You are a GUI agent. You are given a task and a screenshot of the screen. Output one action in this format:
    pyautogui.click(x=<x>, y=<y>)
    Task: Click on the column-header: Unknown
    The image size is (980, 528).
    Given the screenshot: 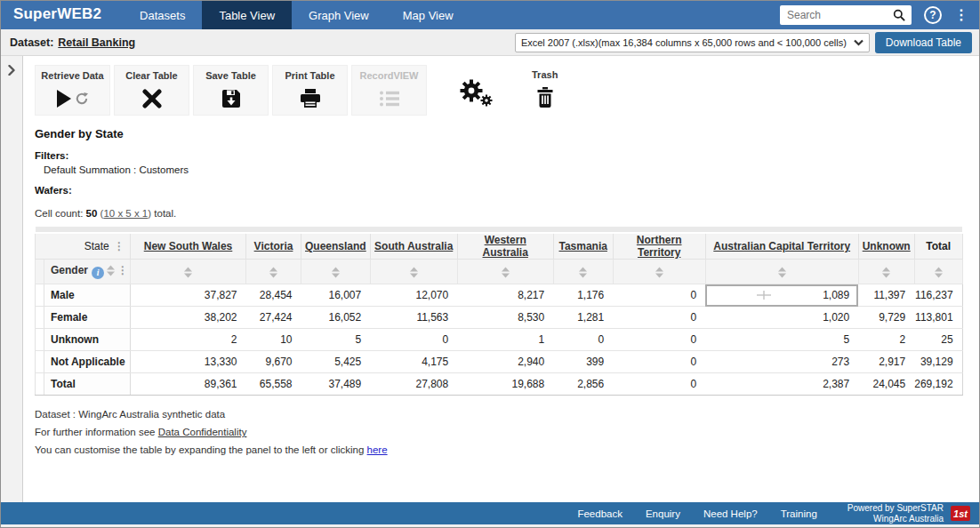 What is the action you would take?
    pyautogui.click(x=886, y=246)
    